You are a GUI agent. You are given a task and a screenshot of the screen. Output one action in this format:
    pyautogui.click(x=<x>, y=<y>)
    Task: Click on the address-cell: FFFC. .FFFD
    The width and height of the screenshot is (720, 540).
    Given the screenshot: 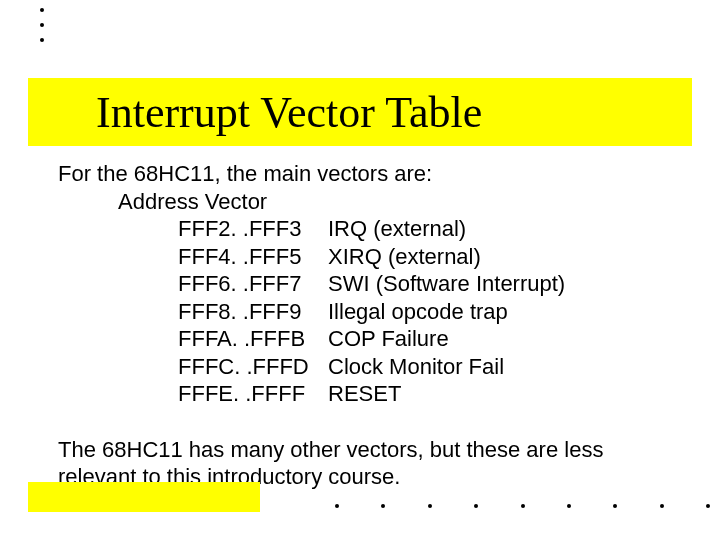 What is the action you would take?
    pyautogui.click(x=253, y=367)
    